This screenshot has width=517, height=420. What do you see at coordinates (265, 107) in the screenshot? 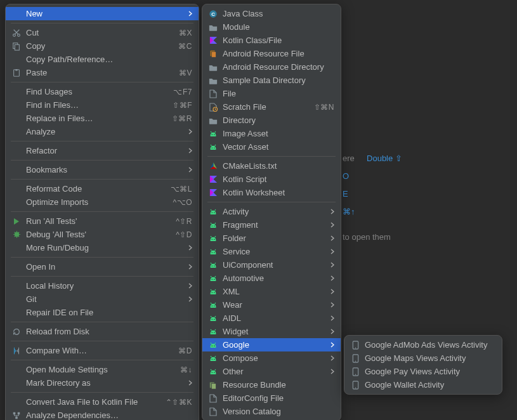
I see `menu-item-label: Scratch File` at bounding box center [265, 107].